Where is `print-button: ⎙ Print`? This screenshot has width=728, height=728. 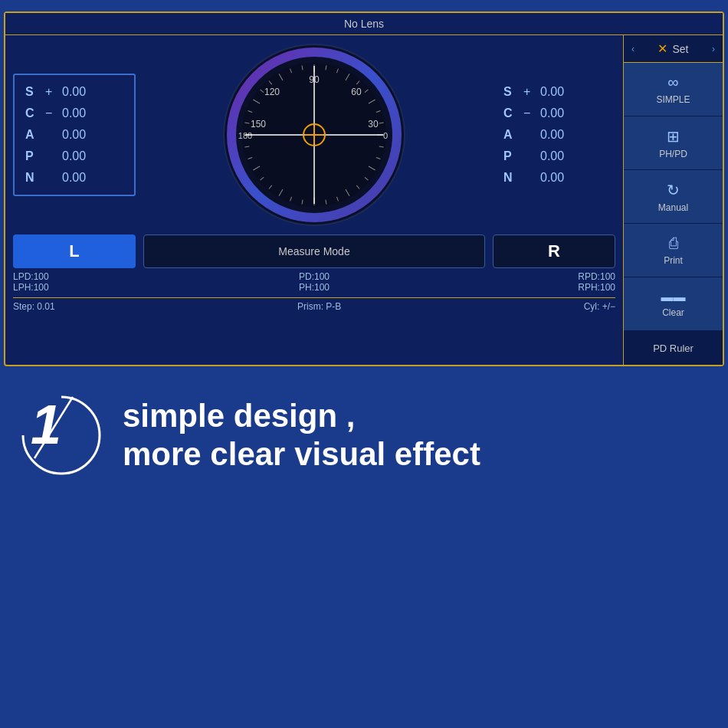 print-button: ⎙ Print is located at coordinates (673, 251).